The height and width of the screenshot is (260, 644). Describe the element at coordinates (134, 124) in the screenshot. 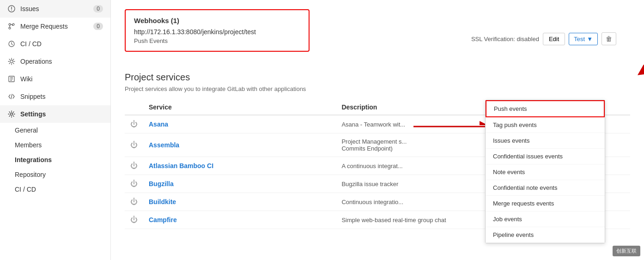

I see `service-toggle-asana: ⏻` at that location.